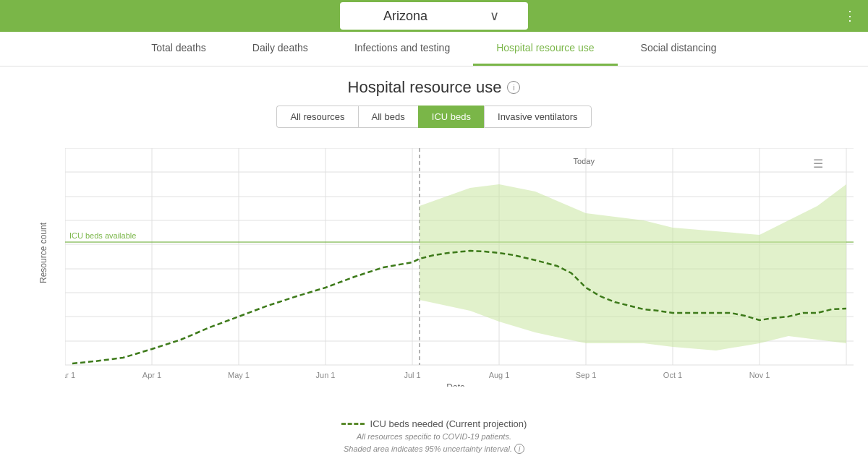  I want to click on filter-buttons: All resources All beds ICU beds Invasive…, so click(434, 117).